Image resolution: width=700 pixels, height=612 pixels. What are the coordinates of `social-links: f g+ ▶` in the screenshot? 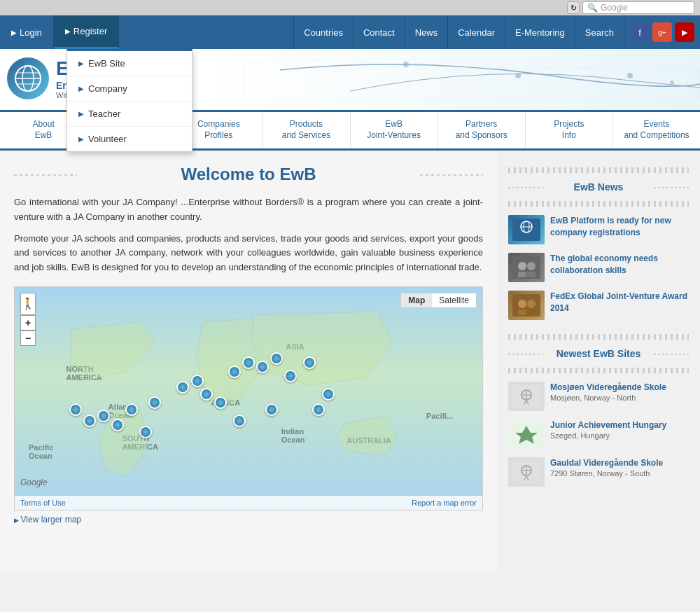 It's located at (662, 32).